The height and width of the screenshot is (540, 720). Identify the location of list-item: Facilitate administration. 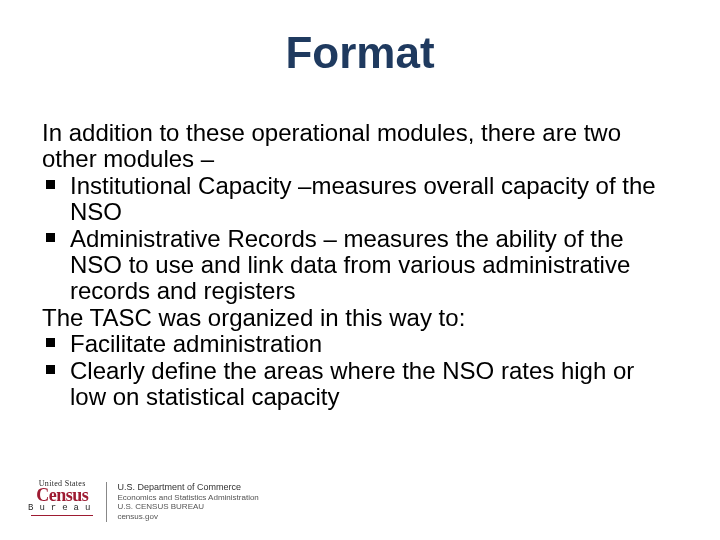
(351, 344).